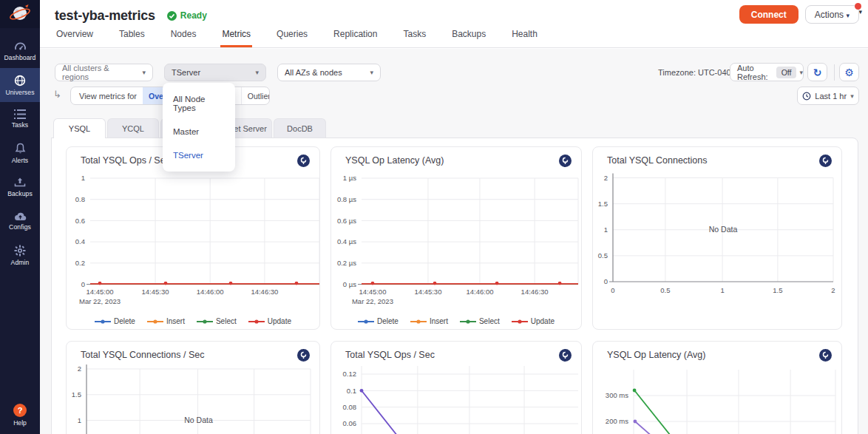  I want to click on sidebar-item-alerts: Alerts, so click(20, 153).